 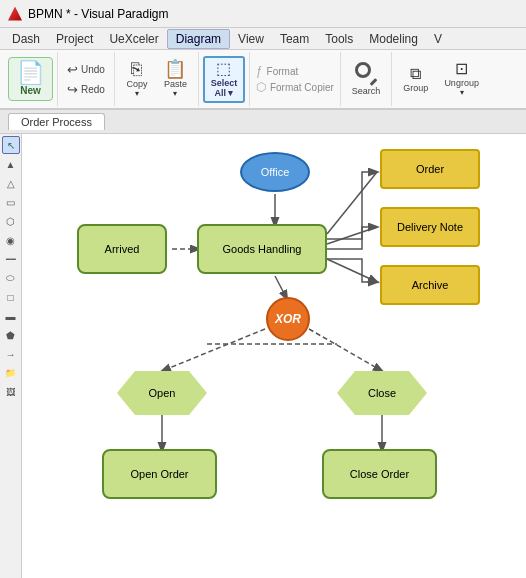 What do you see at coordinates (366, 91) in the screenshot?
I see `search-label: Search` at bounding box center [366, 91].